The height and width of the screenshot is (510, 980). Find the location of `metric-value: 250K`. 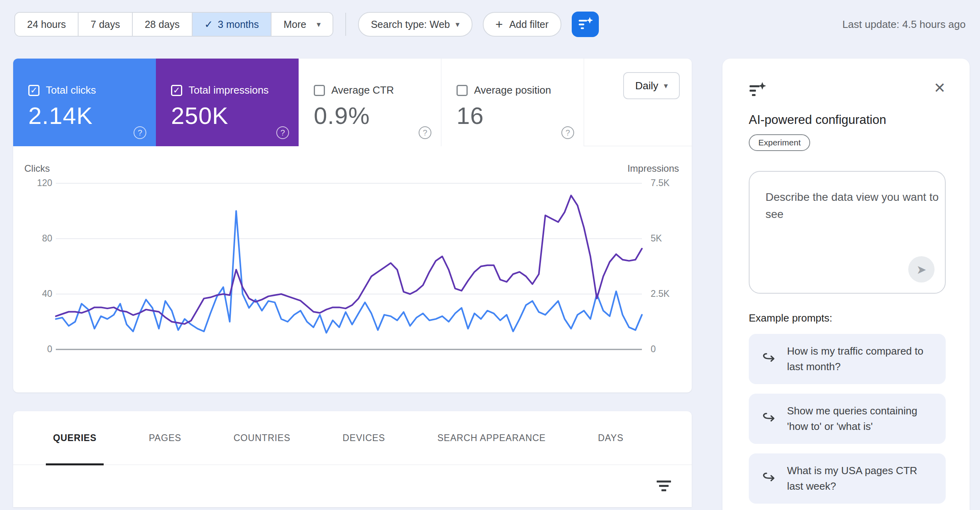

metric-value: 250K is located at coordinates (235, 116).